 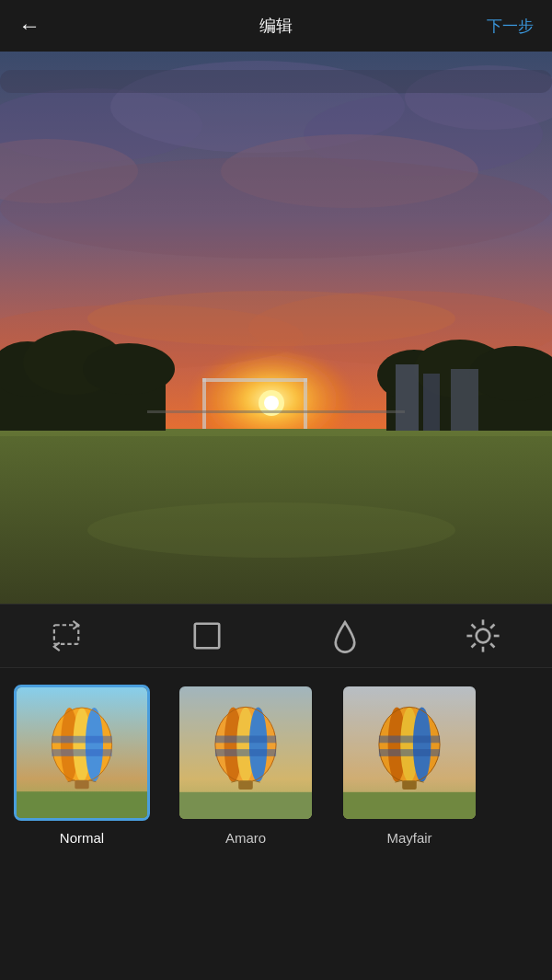 I want to click on filter-amaro-thumb, so click(x=246, y=753).